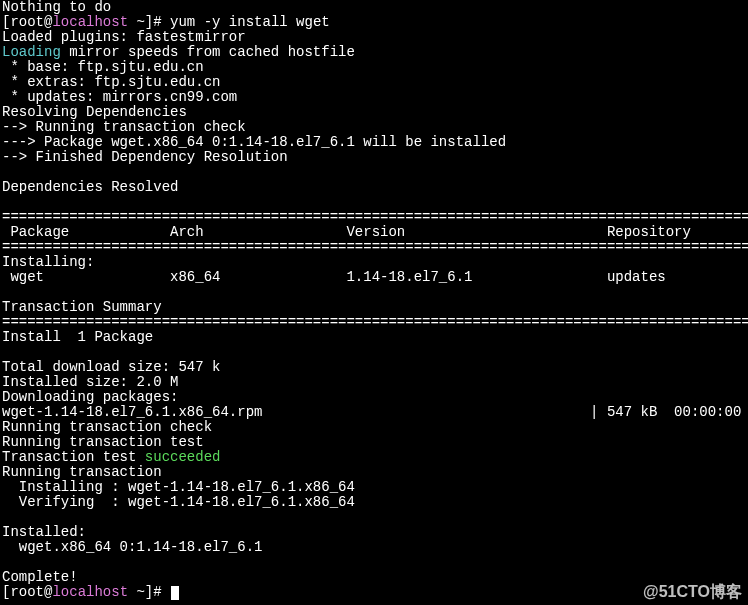 The image size is (748, 605). What do you see at coordinates (374, 502) in the screenshot?
I see `verify-step: Verifying : wget-1.14-18.el7_6.1.x86_64 …` at bounding box center [374, 502].